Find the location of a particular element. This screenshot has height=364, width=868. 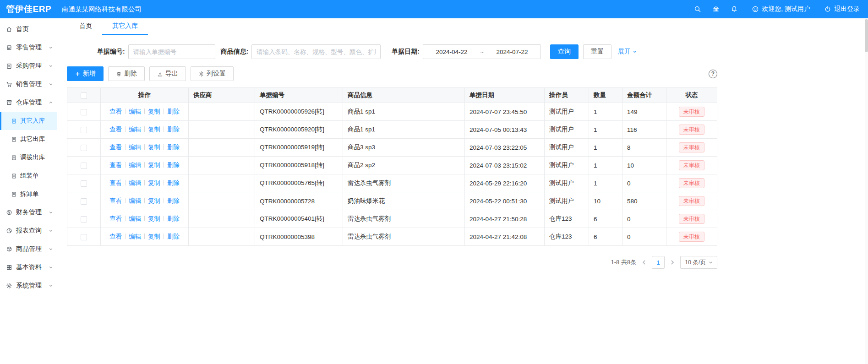

date-start-value: 2024-04-22 is located at coordinates (452, 52).